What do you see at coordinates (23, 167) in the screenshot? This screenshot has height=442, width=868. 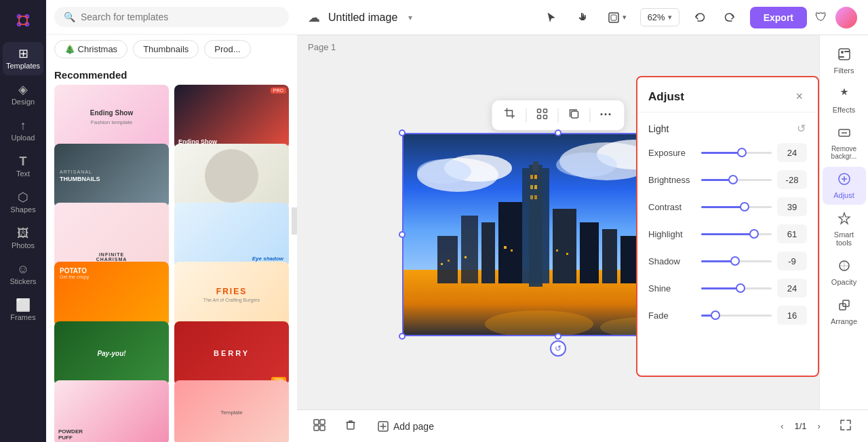 I see `sidebar-item-text: T Text` at bounding box center [23, 167].